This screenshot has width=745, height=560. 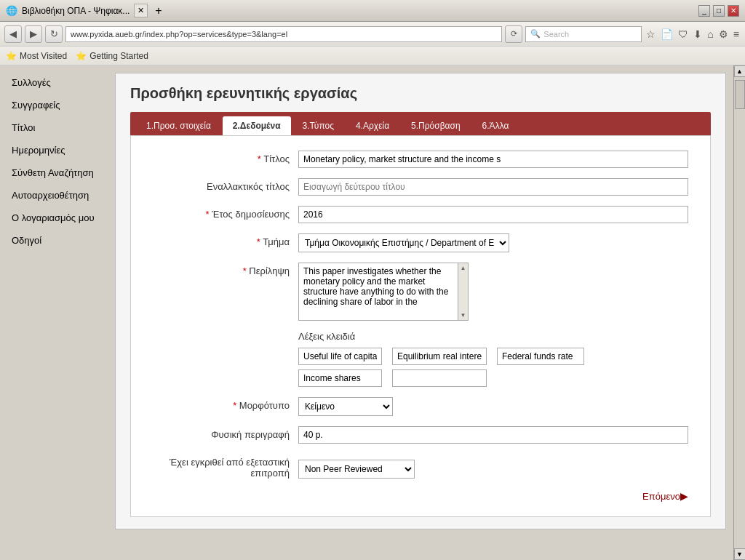 What do you see at coordinates (159, 11) in the screenshot?
I see `new-tab-btn: +` at bounding box center [159, 11].